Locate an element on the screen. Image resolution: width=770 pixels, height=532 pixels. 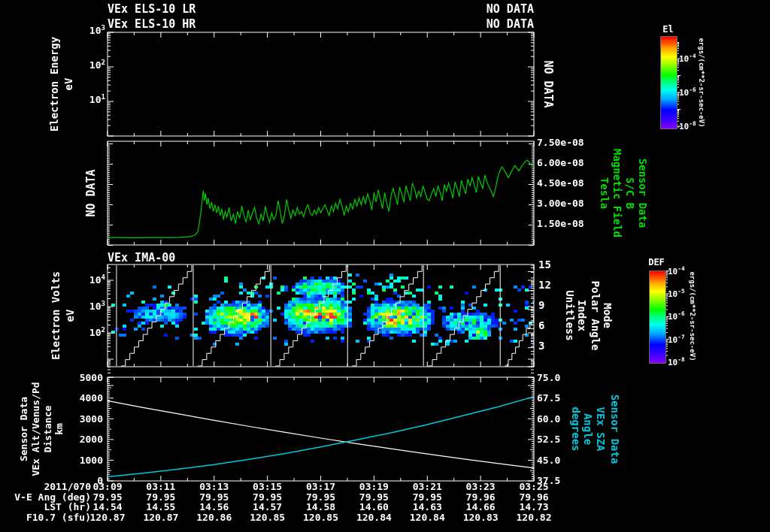
mag-ytick: 4.50e-08 is located at coordinates (561, 183).